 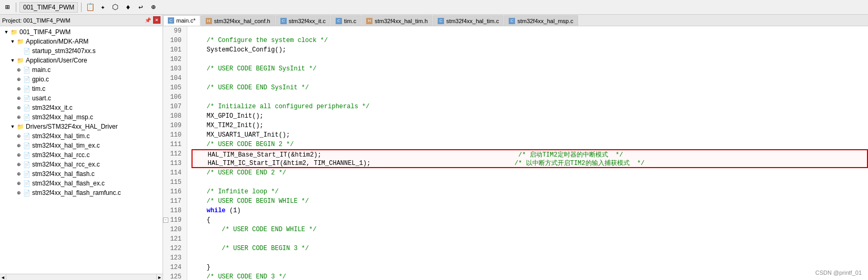 I want to click on sidebar-header: Project: 001_TIMF4_PWM 📌 ×, so click(x=81, y=20).